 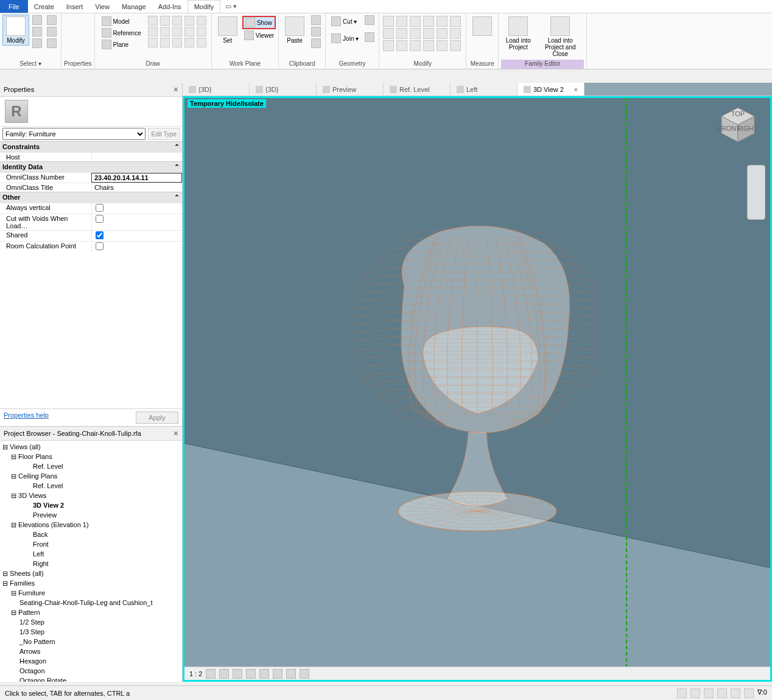 What do you see at coordinates (189, 21) in the screenshot?
I see `circle-icon` at bounding box center [189, 21].